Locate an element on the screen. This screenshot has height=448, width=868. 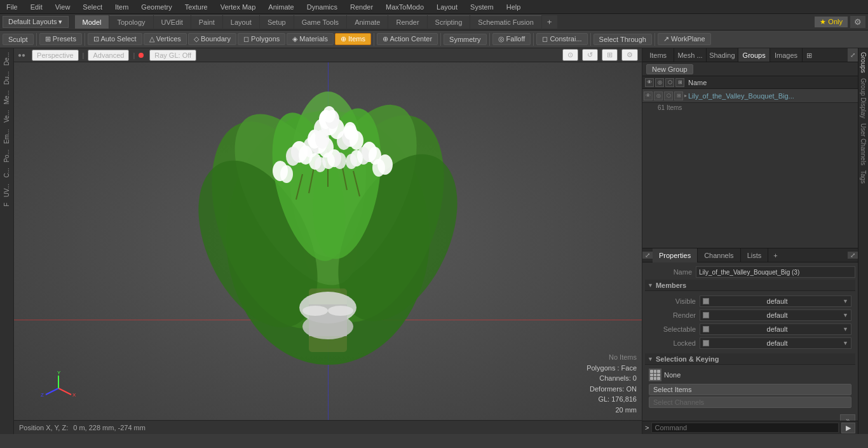
selectable-dropdown: default ▼ is located at coordinates (775, 329).